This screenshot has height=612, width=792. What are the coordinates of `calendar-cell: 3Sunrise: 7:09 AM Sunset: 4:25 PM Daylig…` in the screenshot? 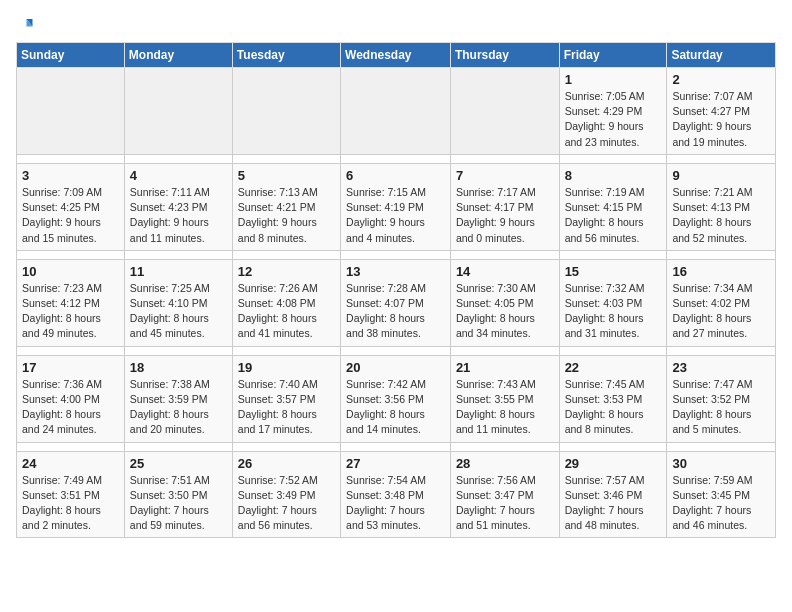 It's located at (71, 206).